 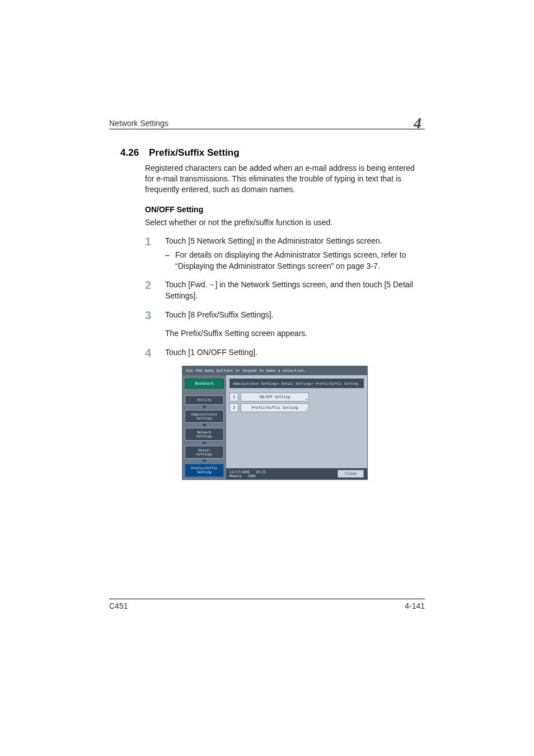 I want to click on procedure-steps-cont: 4 Touch [1 ON/OFF Setting]., so click(x=285, y=353).